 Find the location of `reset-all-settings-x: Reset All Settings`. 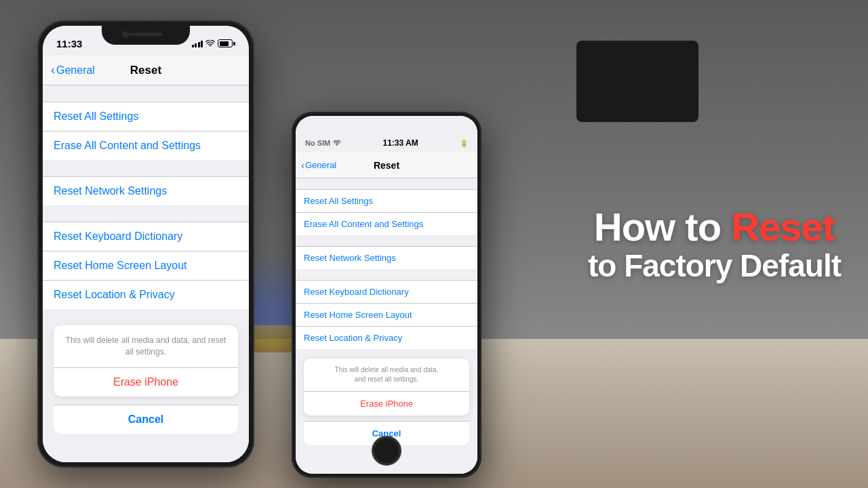

reset-all-settings-x: Reset All Settings is located at coordinates (146, 117).